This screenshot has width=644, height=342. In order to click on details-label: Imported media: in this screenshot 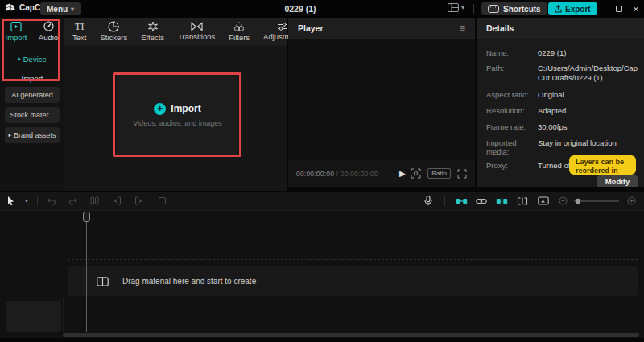, I will do `click(512, 147)`.